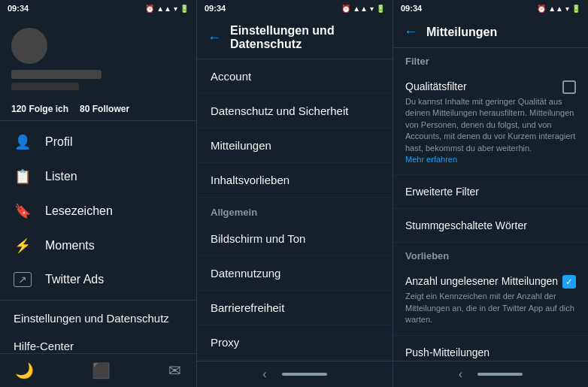  What do you see at coordinates (98, 57) in the screenshot?
I see `profile-area` at bounding box center [98, 57].